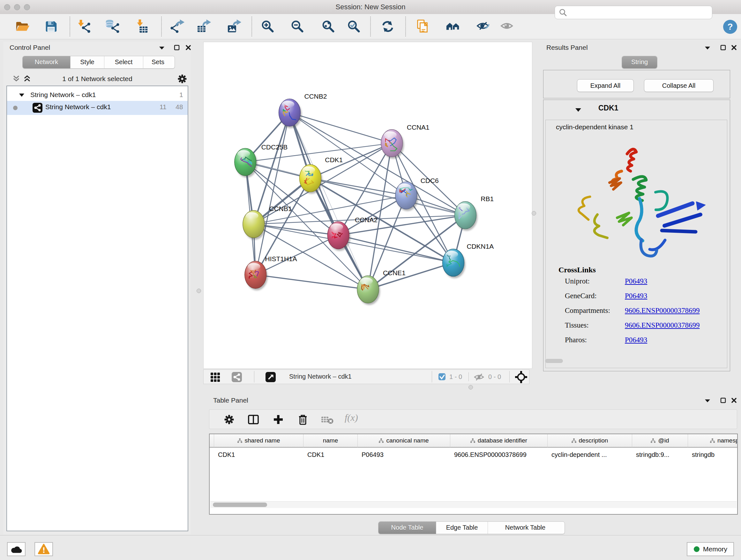 This screenshot has width=741, height=560. What do you see at coordinates (162, 48) in the screenshot?
I see `control-panel-menu-button` at bounding box center [162, 48].